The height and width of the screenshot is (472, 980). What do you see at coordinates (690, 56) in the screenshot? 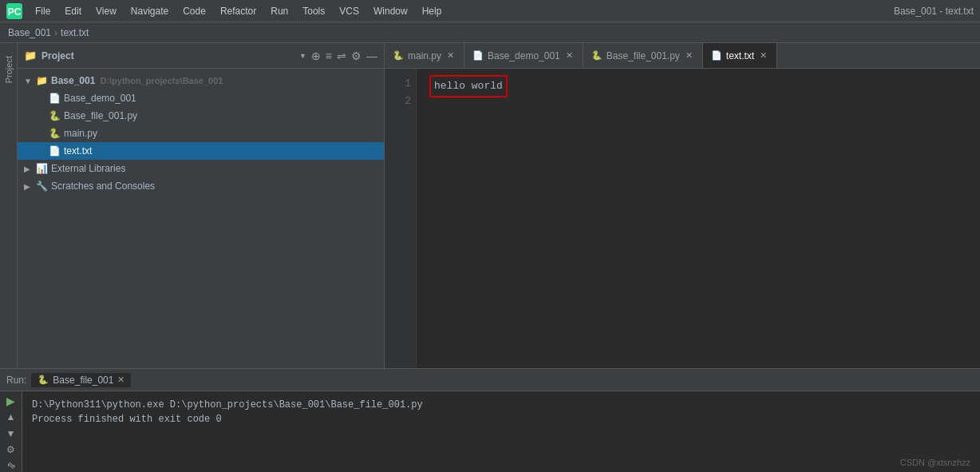
I see `tab-close-base-file: ✕` at bounding box center [690, 56].